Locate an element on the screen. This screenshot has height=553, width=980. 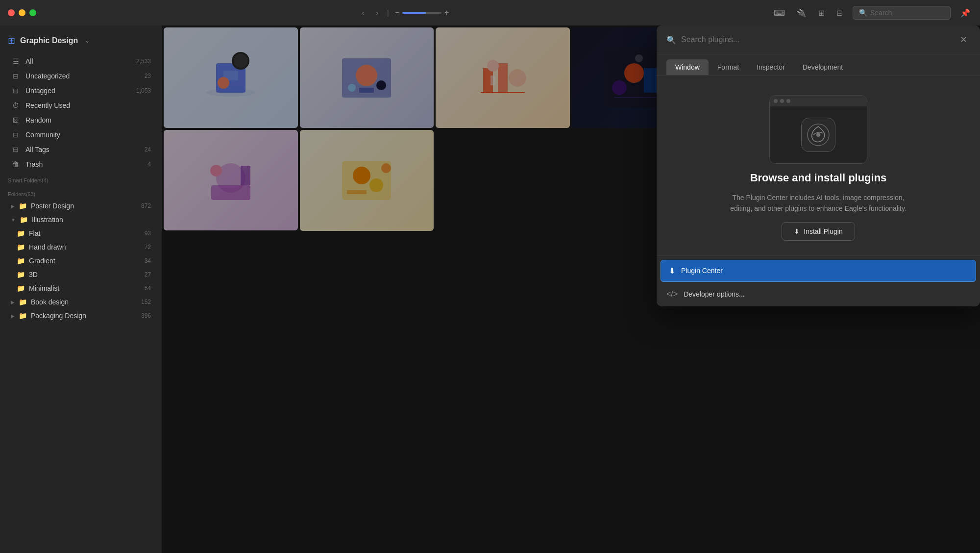
folder-label: Book design is located at coordinates (84, 302).